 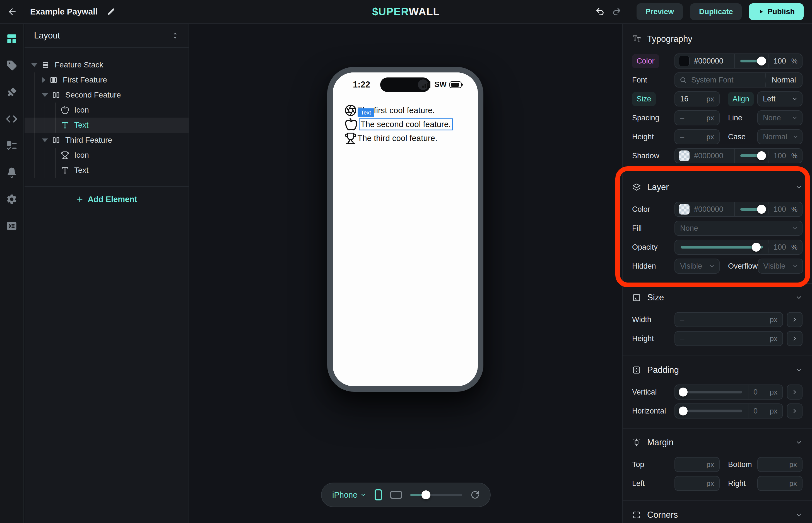 I want to click on fill-select: None, so click(x=738, y=228).